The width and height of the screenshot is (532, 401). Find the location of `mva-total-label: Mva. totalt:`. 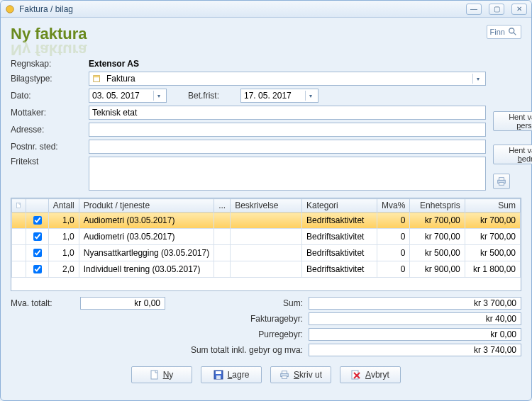

mva-total-label: Mva. totalt: is located at coordinates (43, 303).